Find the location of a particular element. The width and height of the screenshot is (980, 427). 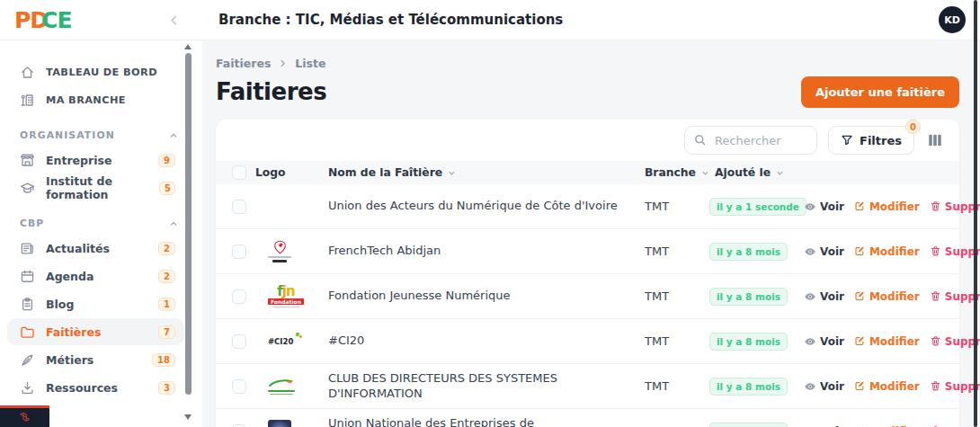

cdsi-logo is located at coordinates (281, 387).